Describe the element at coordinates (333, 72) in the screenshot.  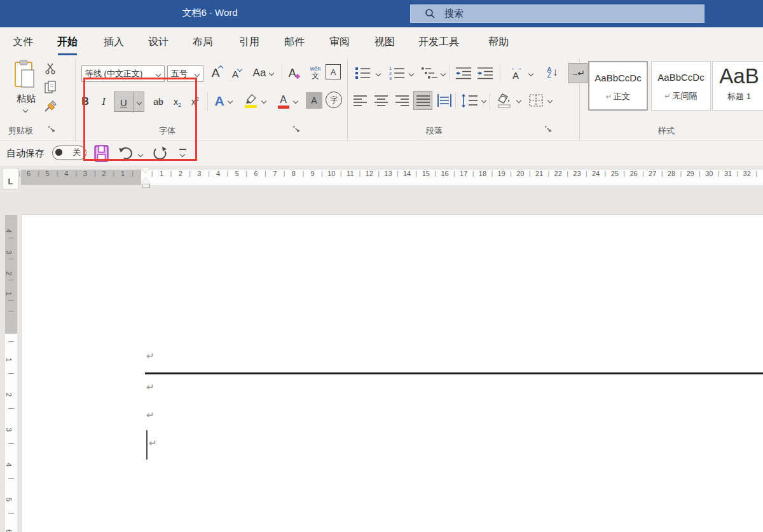
I see `character-border-button: A` at that location.